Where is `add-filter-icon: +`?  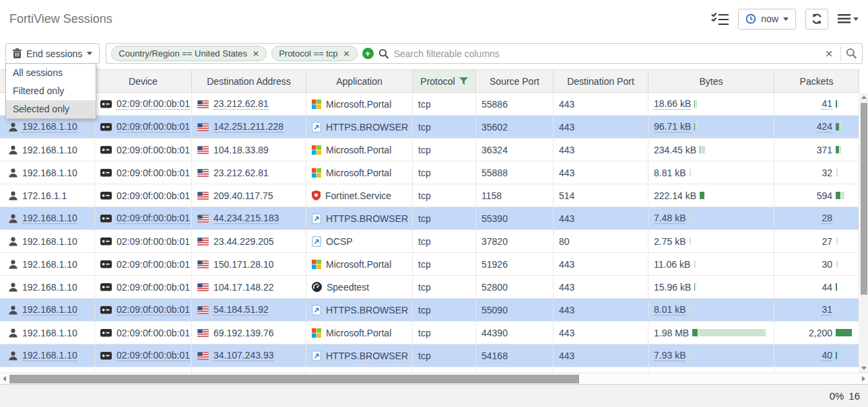
add-filter-icon: + is located at coordinates (368, 54).